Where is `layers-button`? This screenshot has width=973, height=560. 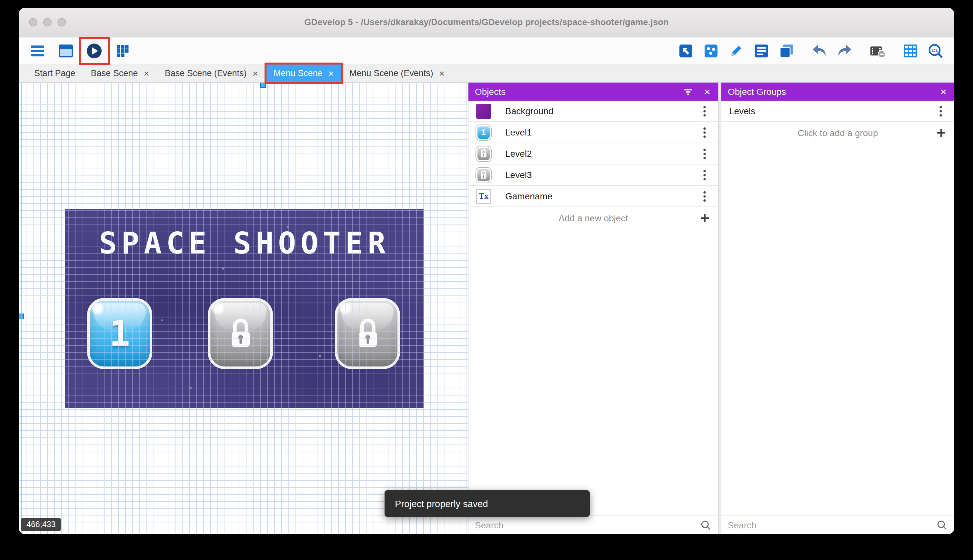
layers-button is located at coordinates (786, 51).